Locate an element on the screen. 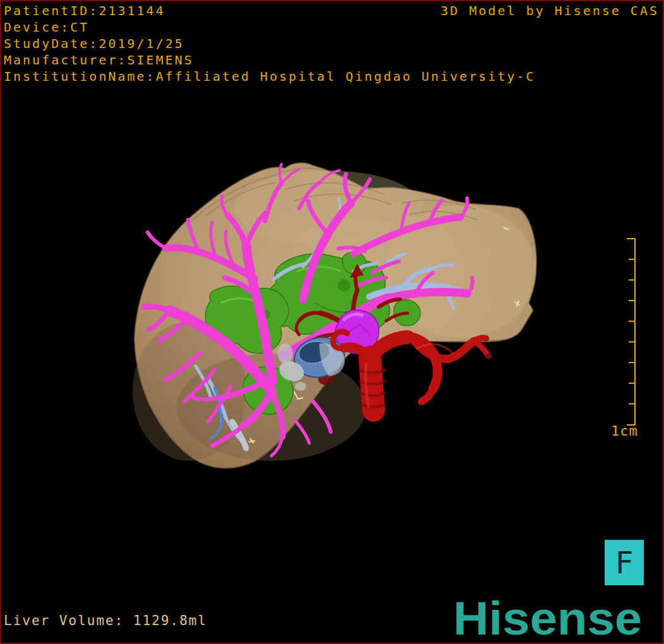 This screenshot has width=664, height=644. manufacturer-text: Manufacturer:SIEMENS is located at coordinates (270, 60).